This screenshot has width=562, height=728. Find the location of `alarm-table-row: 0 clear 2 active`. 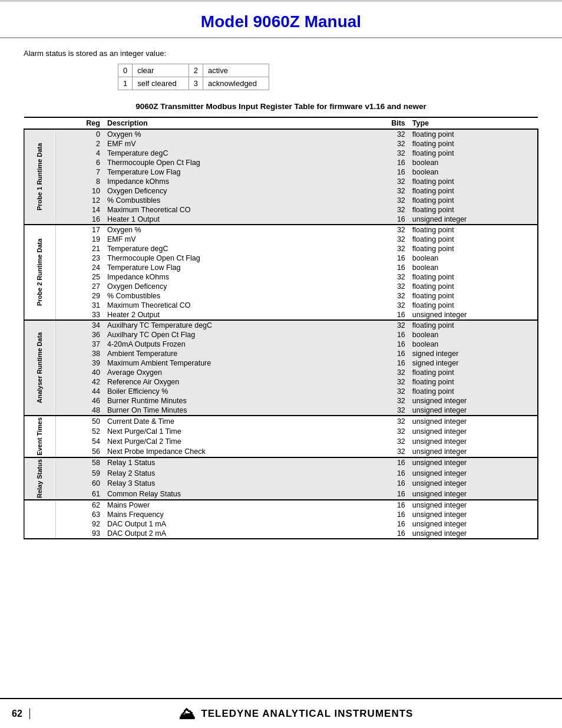

alarm-table-row: 0 clear 2 active is located at coordinates (194, 71).